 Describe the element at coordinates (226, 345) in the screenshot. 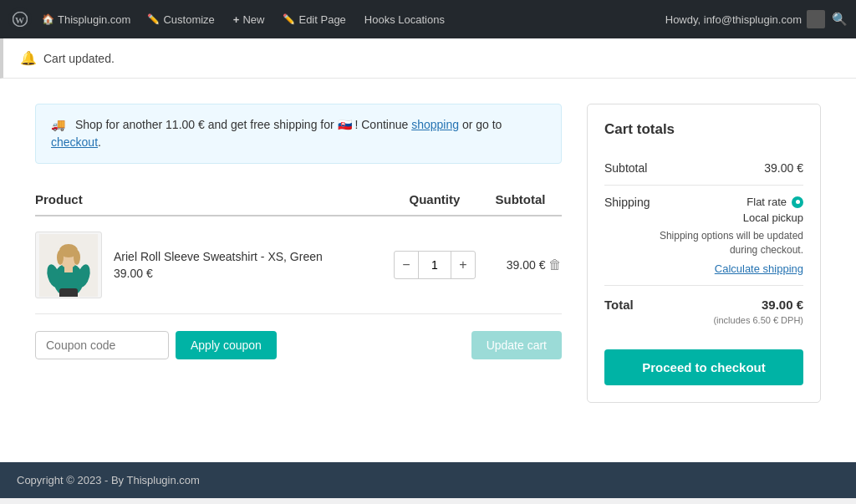

I see `apply-coupon-button: Apply coupon` at that location.